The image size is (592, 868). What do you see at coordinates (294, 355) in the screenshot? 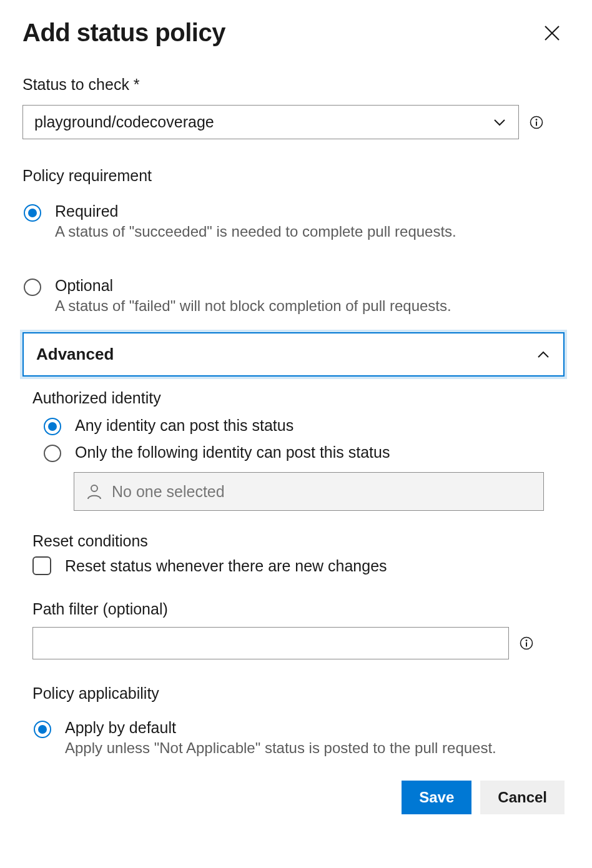
I see `advanced-accordion: Advanced` at bounding box center [294, 355].